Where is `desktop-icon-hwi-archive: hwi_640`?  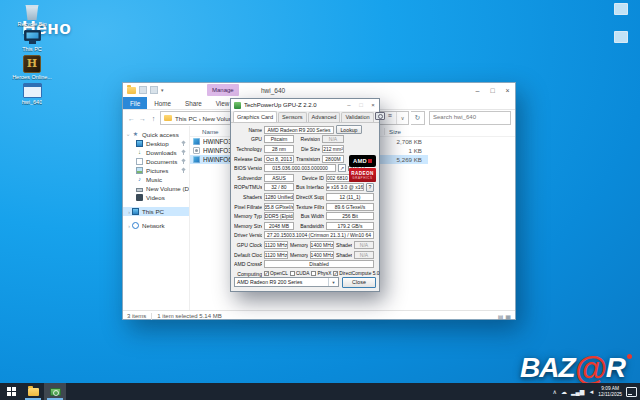 desktop-icon-hwi-archive: hwi_640 is located at coordinates (32, 94).